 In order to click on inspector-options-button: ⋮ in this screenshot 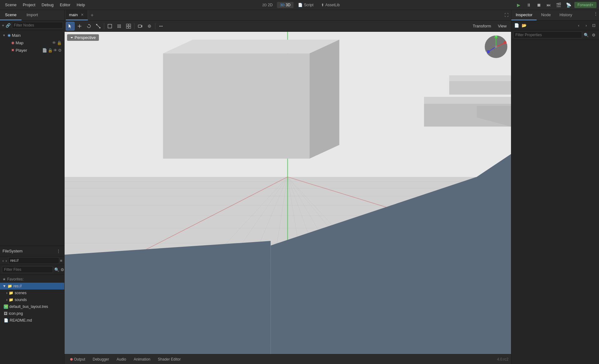, I will do `click(596, 13)`.